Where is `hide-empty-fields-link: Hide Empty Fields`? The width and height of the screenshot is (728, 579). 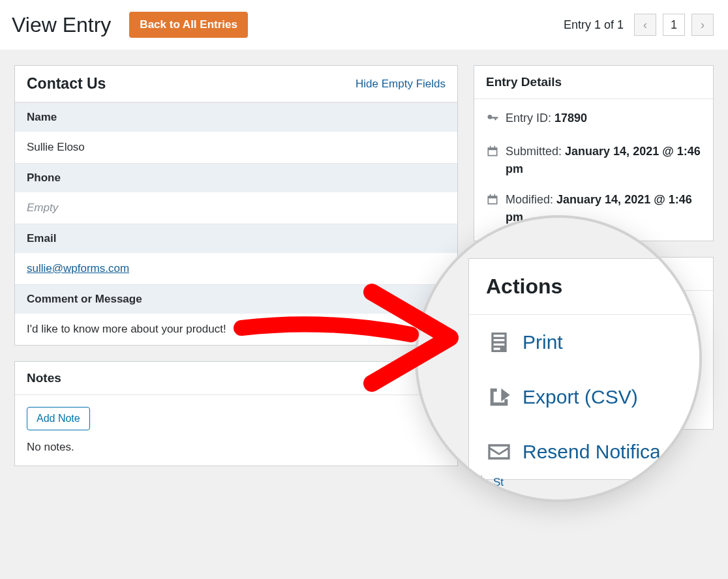 hide-empty-fields-link: Hide Empty Fields is located at coordinates (401, 84).